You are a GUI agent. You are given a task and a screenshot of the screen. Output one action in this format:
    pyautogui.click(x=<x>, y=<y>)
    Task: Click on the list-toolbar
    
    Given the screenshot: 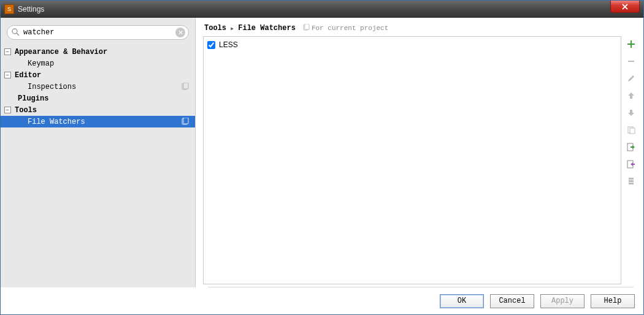 What is the action you would take?
    pyautogui.click(x=631, y=161)
    